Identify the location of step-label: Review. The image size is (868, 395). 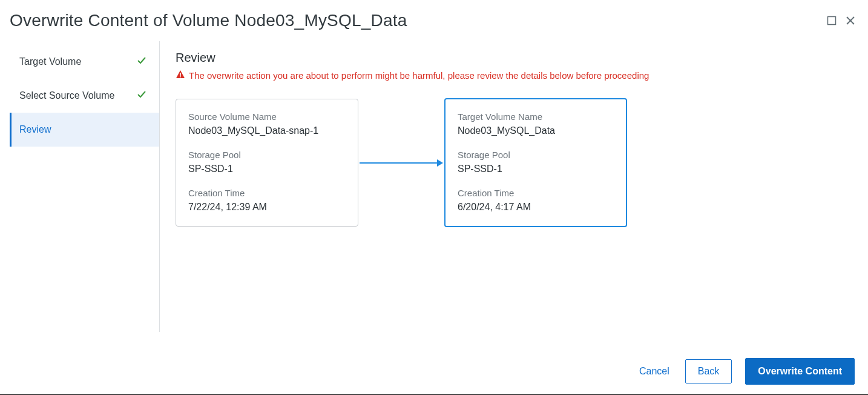
(35, 130).